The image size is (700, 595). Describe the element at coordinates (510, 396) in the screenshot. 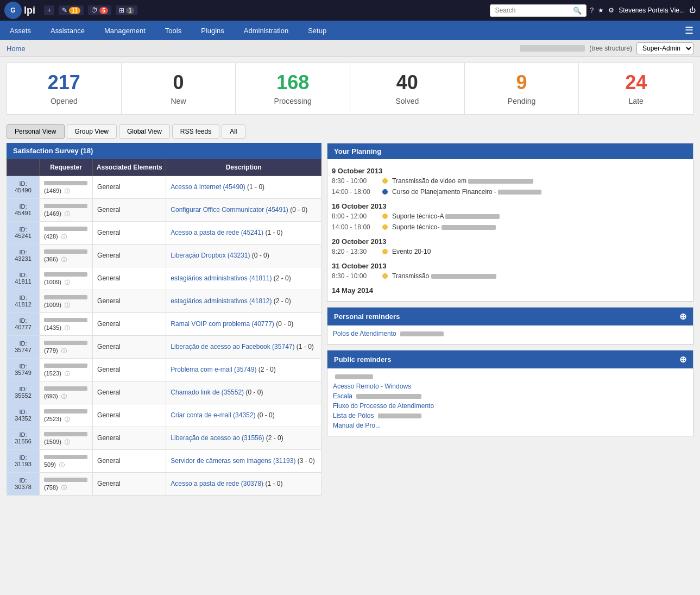

I see `public-reminder-item: Escala` at that location.